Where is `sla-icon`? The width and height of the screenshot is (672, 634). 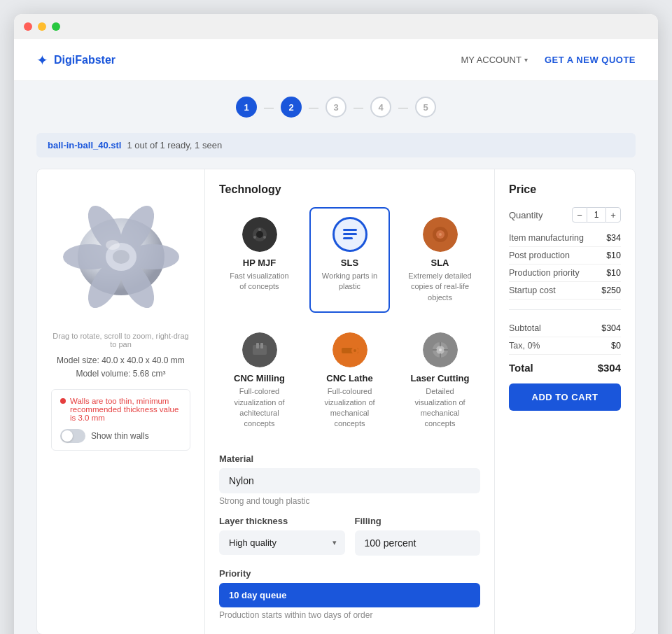 sla-icon is located at coordinates (440, 234).